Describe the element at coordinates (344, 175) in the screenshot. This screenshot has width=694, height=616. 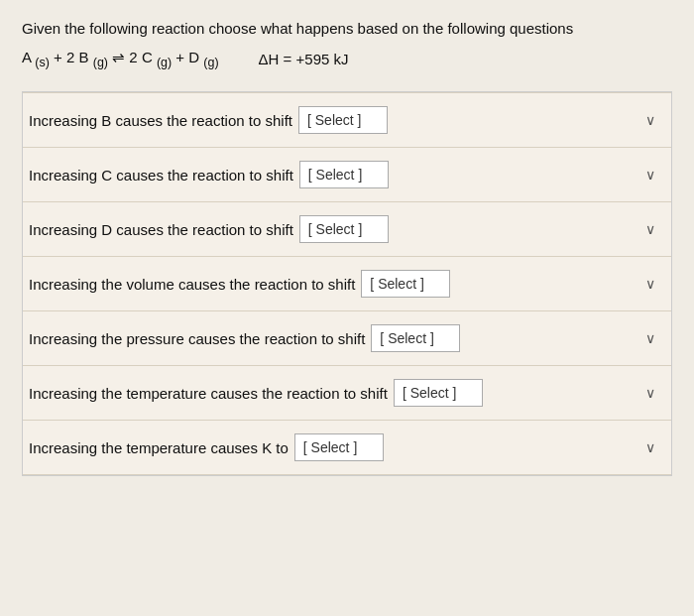
I see `select-dropdown-q2: [ Select ]` at that location.